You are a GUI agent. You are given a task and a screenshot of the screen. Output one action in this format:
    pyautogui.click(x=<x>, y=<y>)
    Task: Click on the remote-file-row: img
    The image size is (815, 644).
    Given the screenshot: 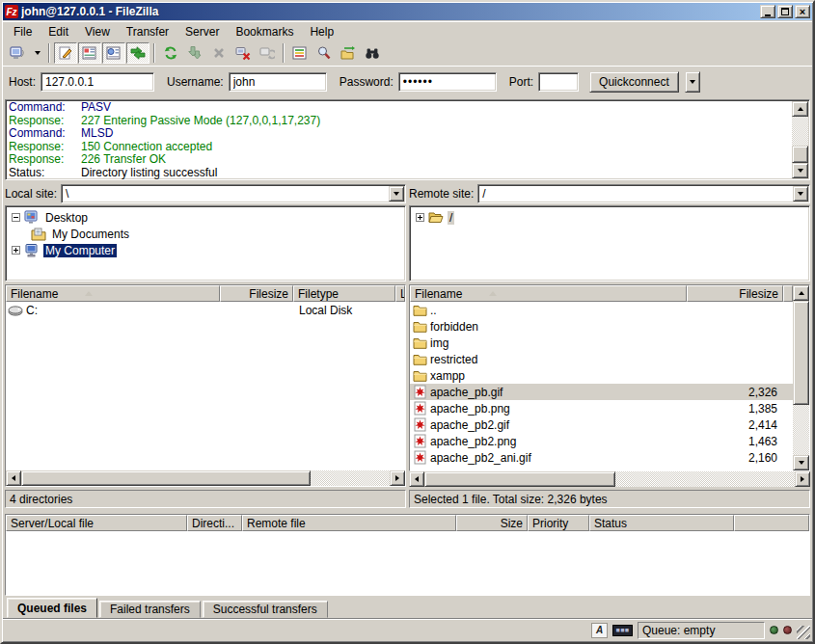 What is the action you would take?
    pyautogui.click(x=602, y=343)
    